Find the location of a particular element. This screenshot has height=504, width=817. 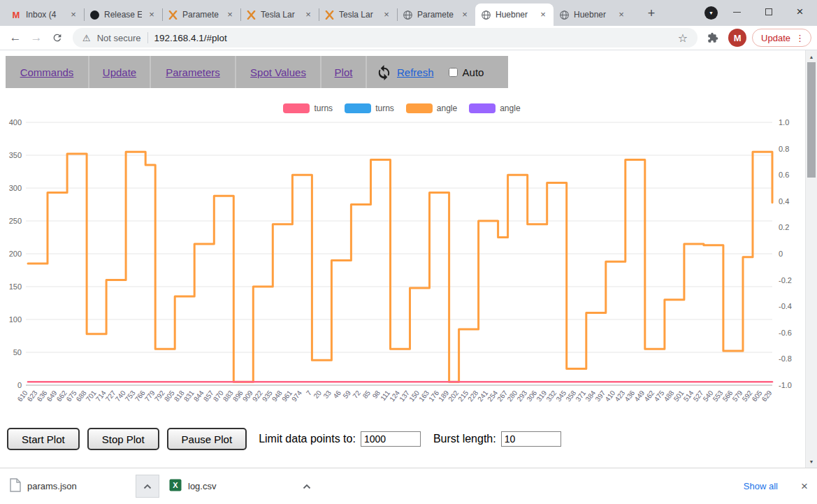

browser-tab-tesla-2: Tesla Lar × is located at coordinates (358, 15).